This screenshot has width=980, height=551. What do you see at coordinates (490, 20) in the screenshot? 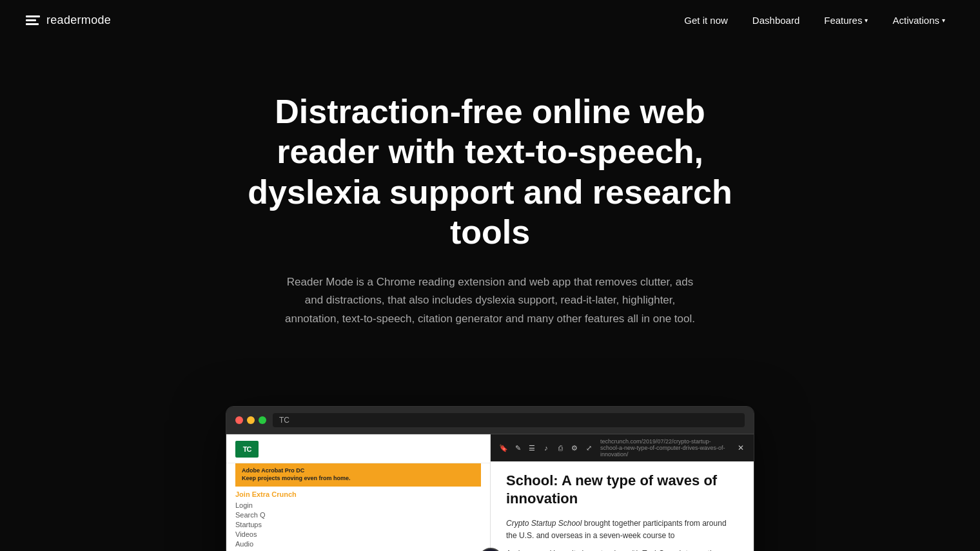
I see `navbar: readermode Get it now Dashboard Features…` at bounding box center [490, 20].